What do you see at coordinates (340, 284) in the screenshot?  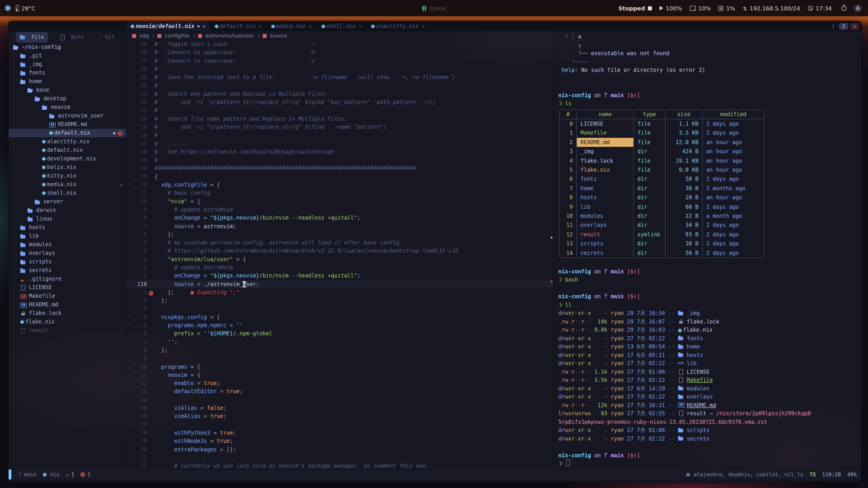 I see `editor-line: 110 source = ./astronvim_user;` at bounding box center [340, 284].